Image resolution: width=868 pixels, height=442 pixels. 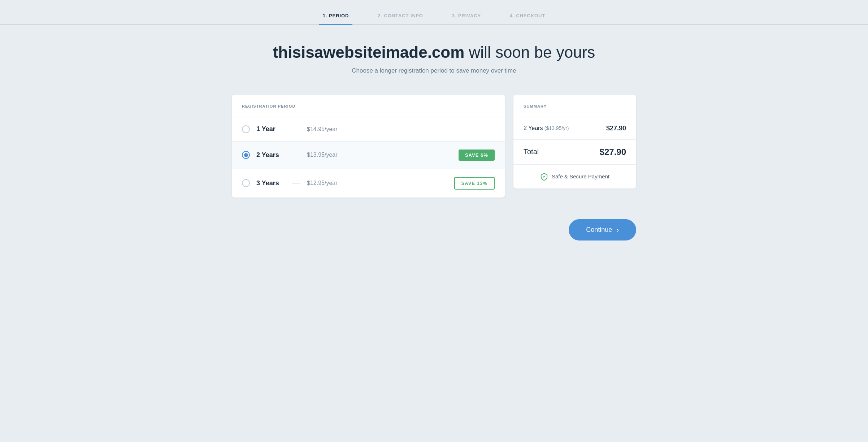 I want to click on period-name-2years: 2 Years, so click(x=271, y=155).